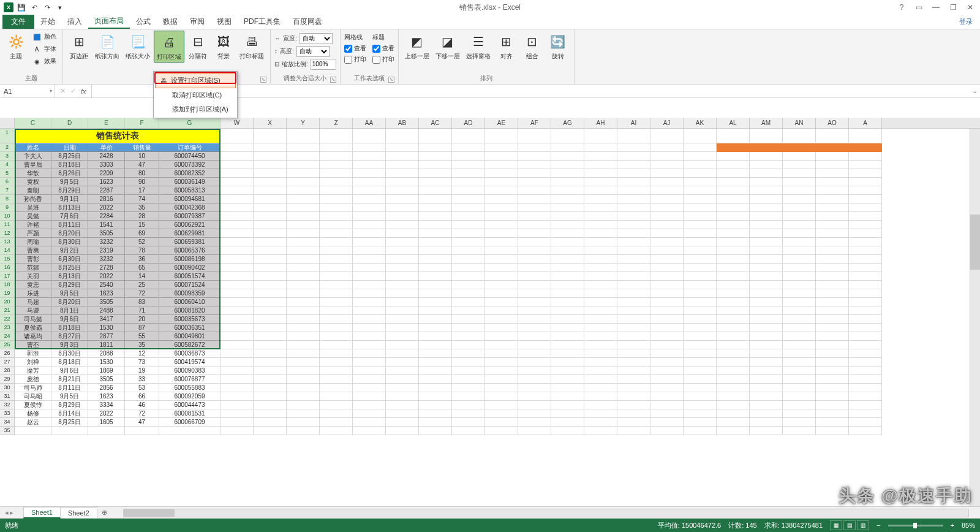 The height and width of the screenshot is (532, 980). What do you see at coordinates (190, 199) in the screenshot?
I see `cell: 600094681` at bounding box center [190, 199].